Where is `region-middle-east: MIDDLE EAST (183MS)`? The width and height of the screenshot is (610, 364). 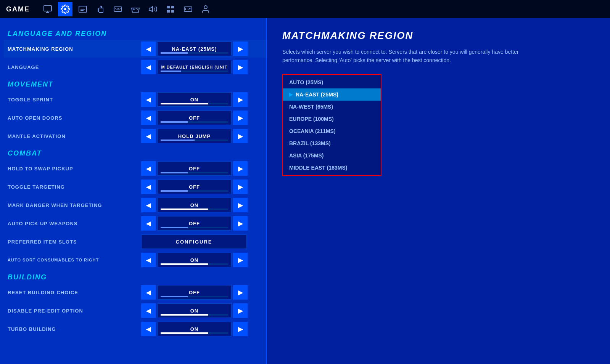
region-middle-east: MIDDLE EAST (183MS) is located at coordinates (332, 168).